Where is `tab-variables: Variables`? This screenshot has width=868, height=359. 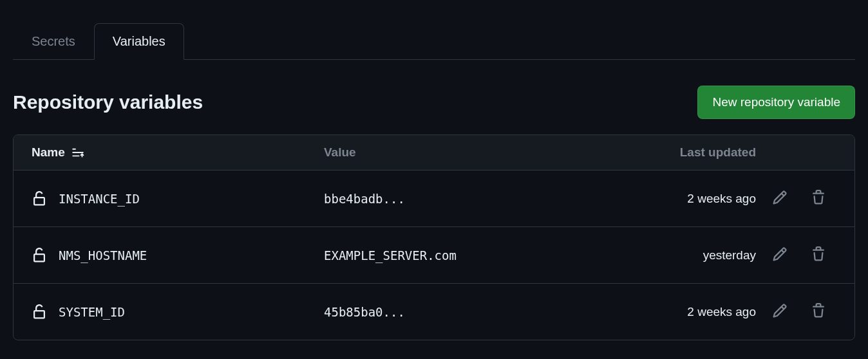
tab-variables: Variables is located at coordinates (139, 41).